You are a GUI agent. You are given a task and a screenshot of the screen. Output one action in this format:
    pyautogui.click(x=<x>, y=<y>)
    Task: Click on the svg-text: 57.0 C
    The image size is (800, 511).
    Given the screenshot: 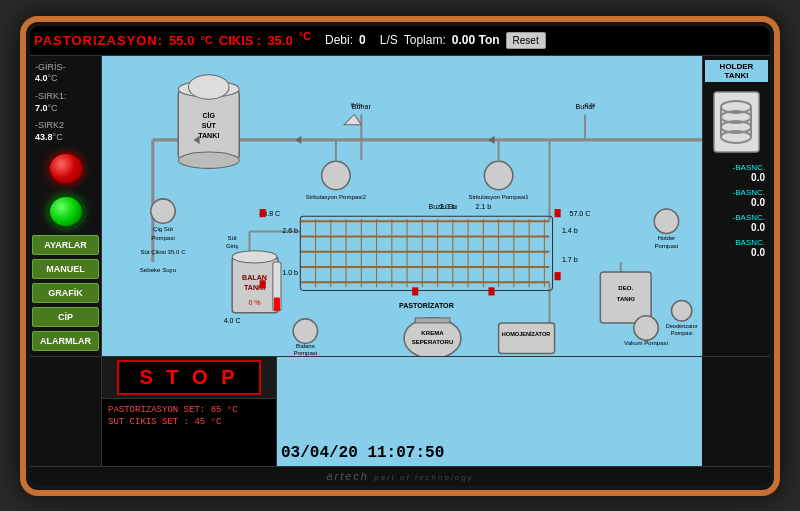 What is the action you would take?
    pyautogui.click(x=580, y=214)
    